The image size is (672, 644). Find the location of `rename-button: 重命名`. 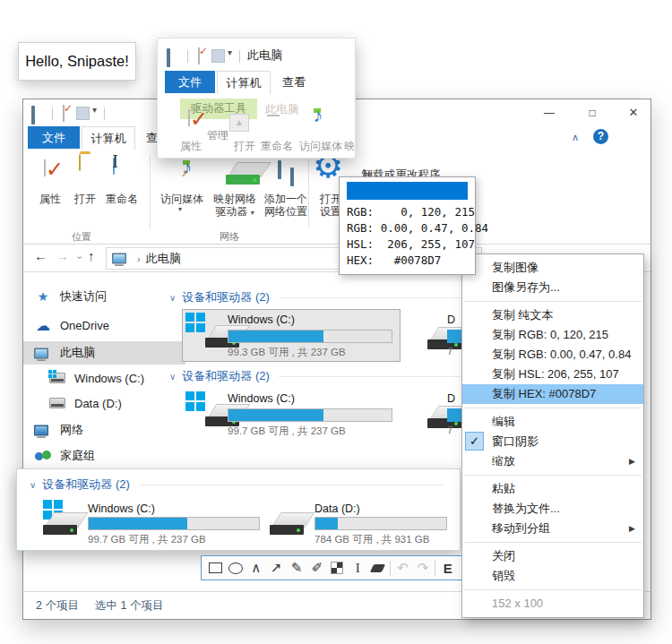

rename-button: 重命名 is located at coordinates (122, 199).